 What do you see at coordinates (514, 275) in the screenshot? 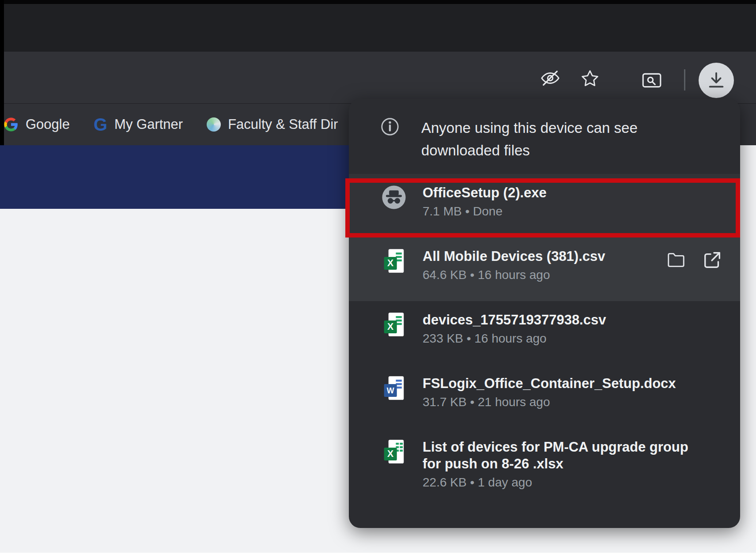
I see `download-meta: 64.6 KB • 16 hours ago` at bounding box center [514, 275].